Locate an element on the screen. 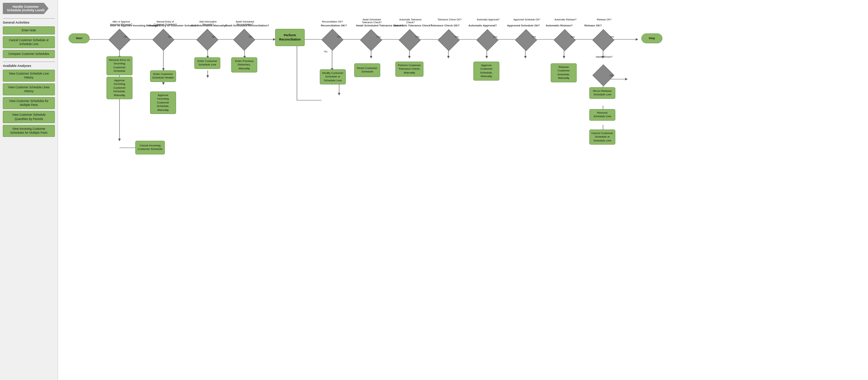  label-no-await-recon: No is located at coordinates (251, 37).